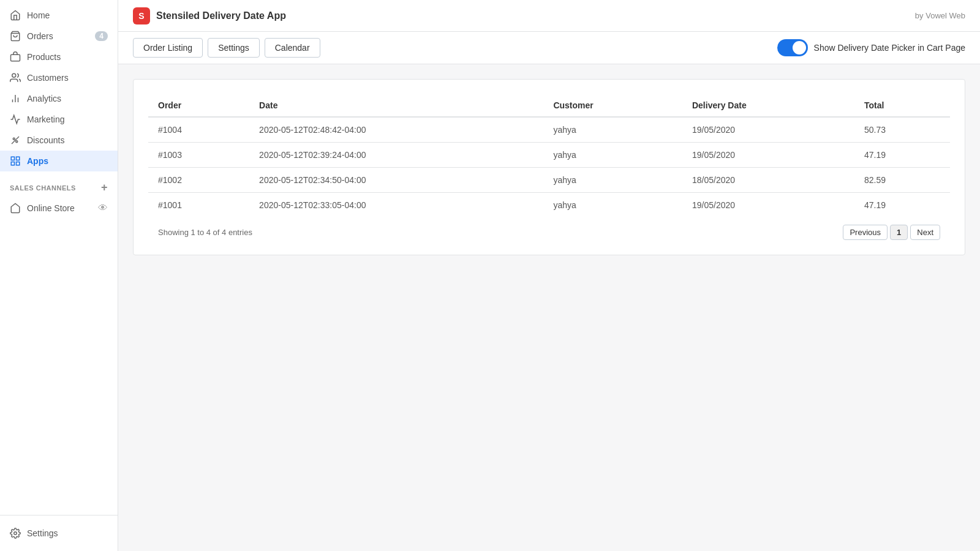  I want to click on discounts-icon, so click(15, 140).